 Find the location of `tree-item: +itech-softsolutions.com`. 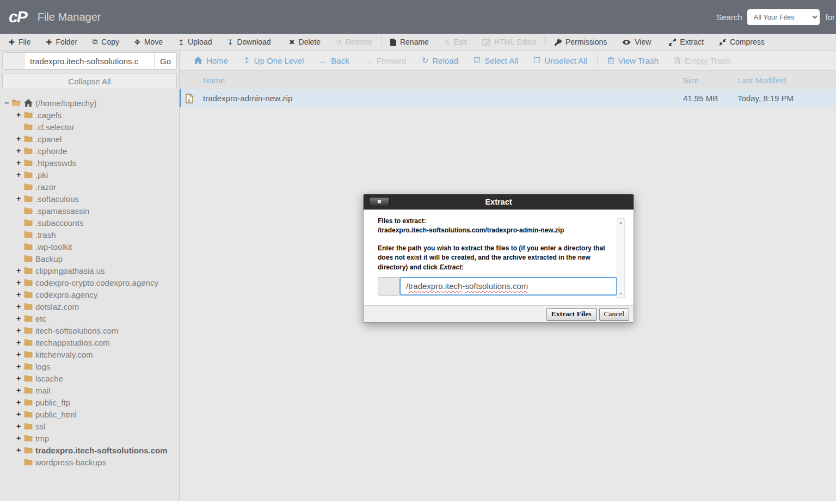

tree-item: +itech-softsolutions.com is located at coordinates (89, 330).